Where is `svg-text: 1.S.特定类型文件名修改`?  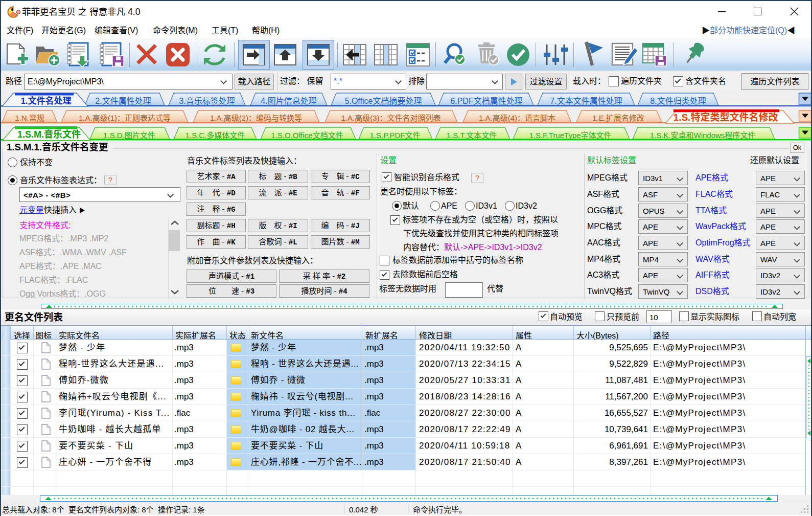 svg-text: 1.S.特定类型文件名修改 is located at coordinates (726, 117).